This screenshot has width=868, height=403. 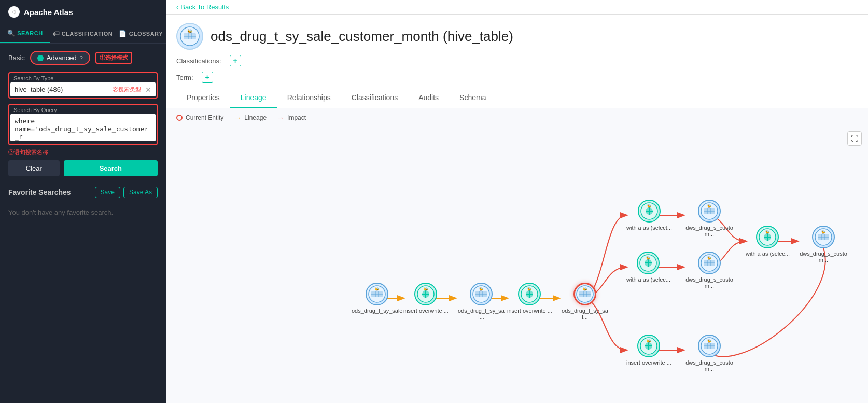 What do you see at coordinates (426, 298) in the screenshot?
I see `lineage-node-n2: 🐝 insert overwrite ...` at bounding box center [426, 298].